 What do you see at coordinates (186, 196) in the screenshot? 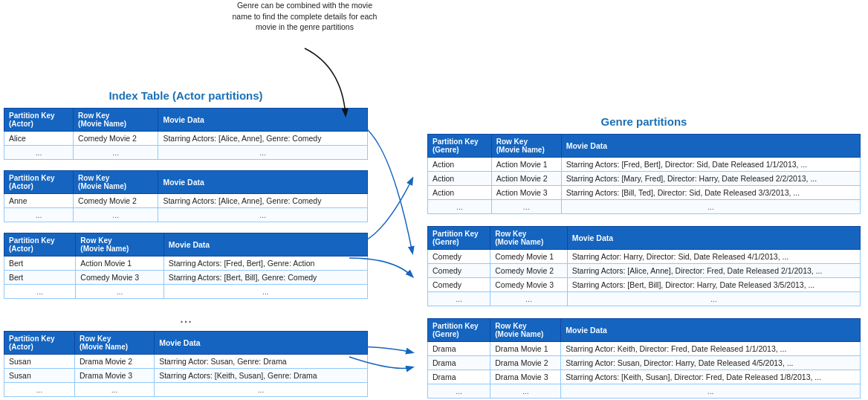
I see `table-anne: Partition Key(Actor) Row Key(Movie Name)…` at bounding box center [186, 196].